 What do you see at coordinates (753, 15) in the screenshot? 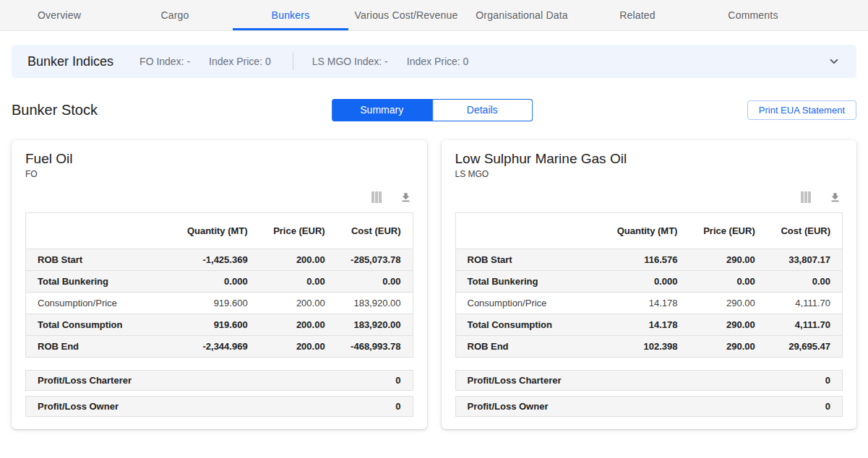
I see `tab-comments: Comments` at bounding box center [753, 15].